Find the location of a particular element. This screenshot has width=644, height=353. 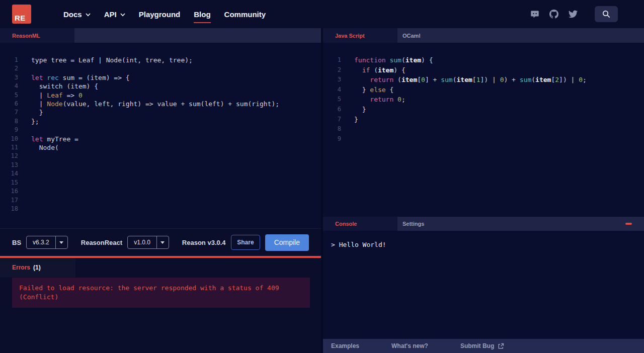

tab-console: Console is located at coordinates (360, 224).